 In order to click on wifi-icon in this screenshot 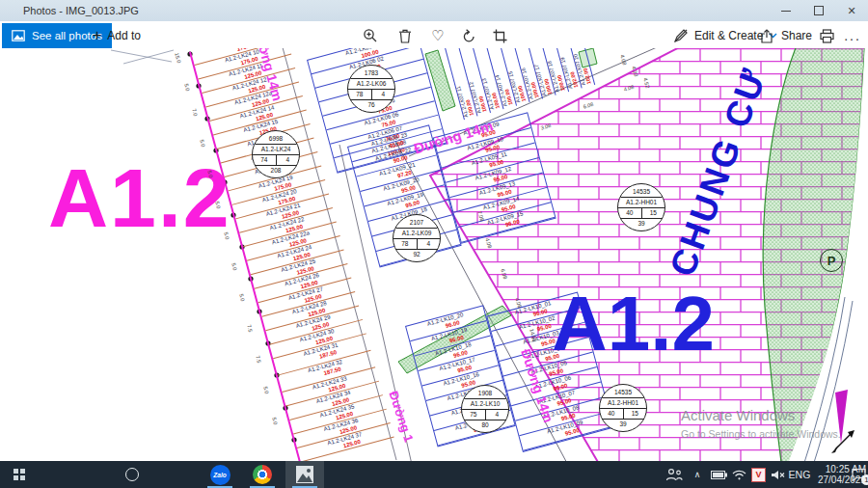, I will do `click(739, 474)`.